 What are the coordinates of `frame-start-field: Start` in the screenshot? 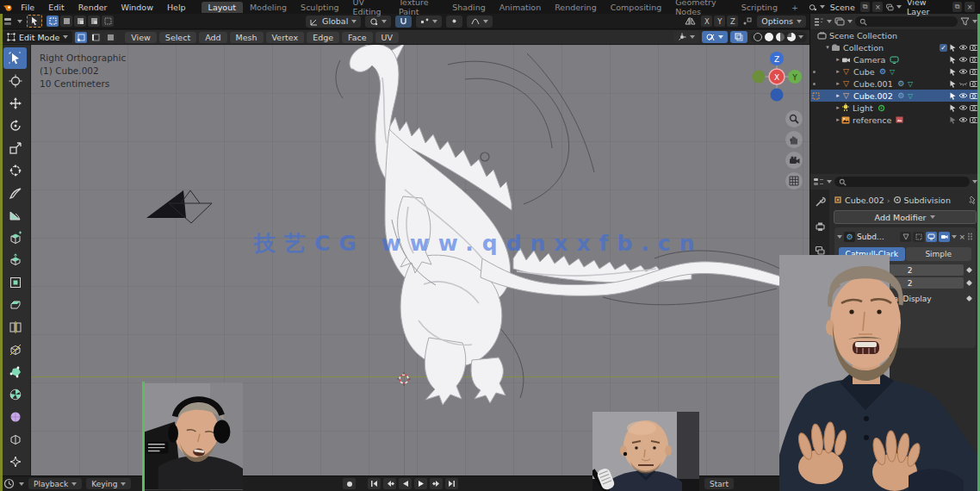 It's located at (719, 484).